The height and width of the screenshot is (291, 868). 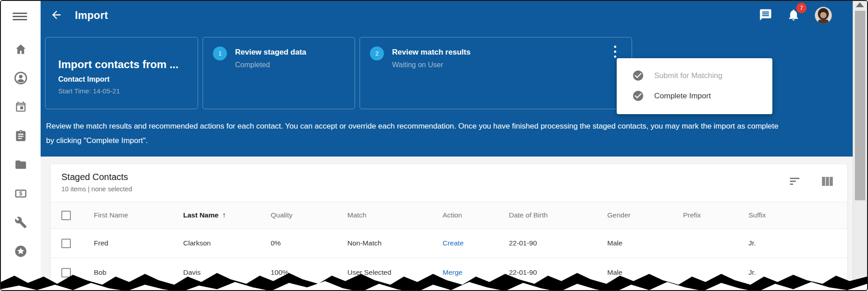 I want to click on cell-last-name: Clarkson, so click(x=227, y=243).